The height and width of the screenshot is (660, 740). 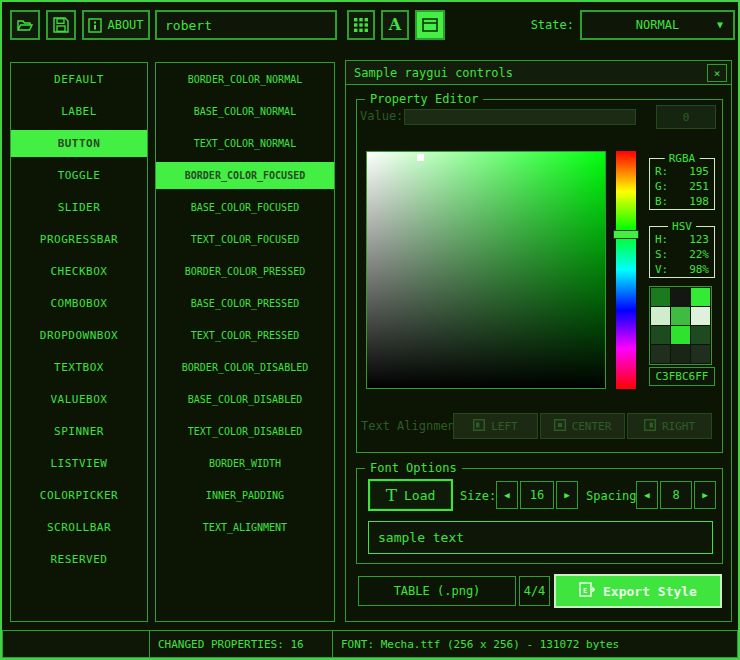 I want to click on controls-list-item: BUTTON, so click(x=79, y=144).